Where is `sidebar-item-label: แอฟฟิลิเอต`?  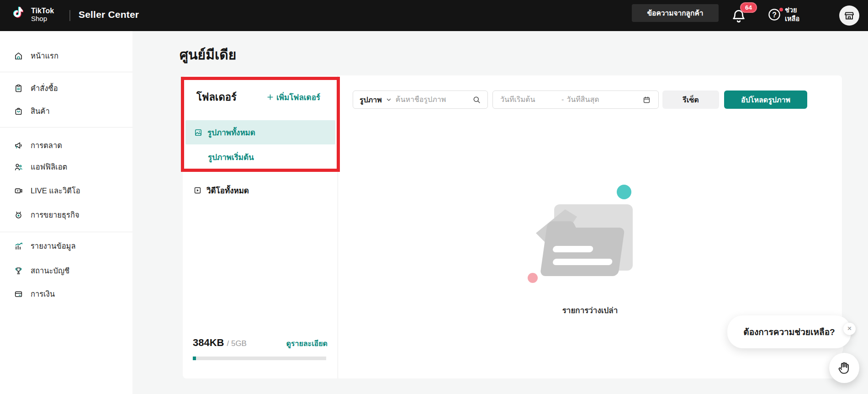
sidebar-item-label: แอฟฟิลิเอต is located at coordinates (49, 167).